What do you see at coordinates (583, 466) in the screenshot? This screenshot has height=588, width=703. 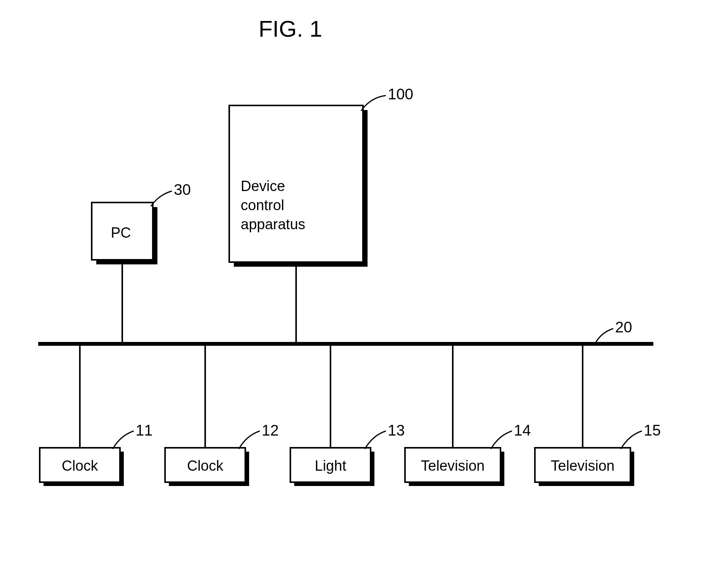 I see `node-tv2-label: Television` at bounding box center [583, 466].